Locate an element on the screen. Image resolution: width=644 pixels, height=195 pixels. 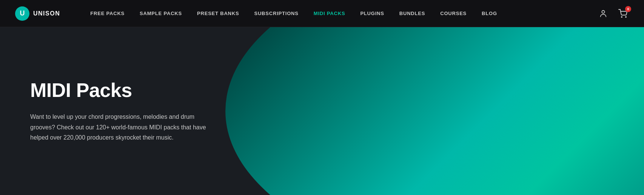
navbar: U UNISON FREE PACKSSAMPLE PACKSPRESET BA… is located at coordinates (322, 14).